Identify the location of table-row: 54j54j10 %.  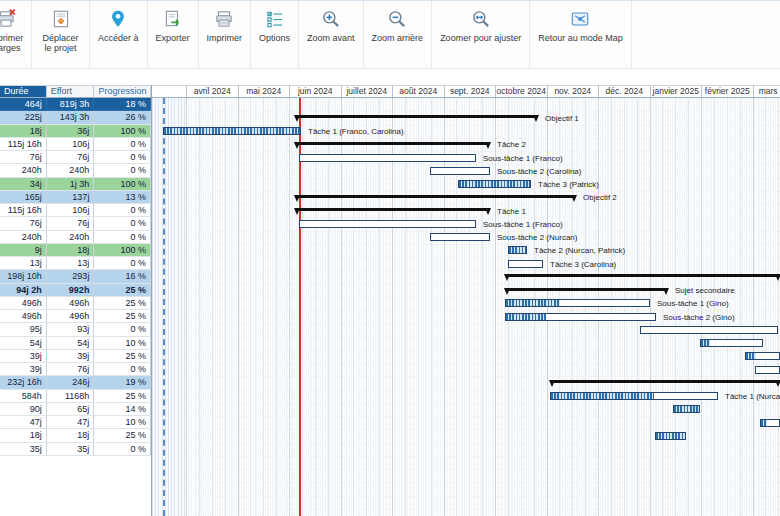
(76, 344).